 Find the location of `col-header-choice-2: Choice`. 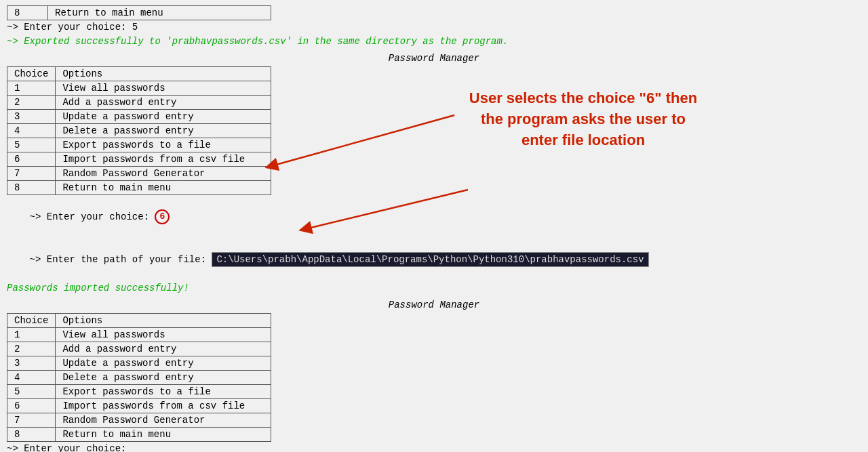

col-header-choice-2: Choice is located at coordinates (31, 321).